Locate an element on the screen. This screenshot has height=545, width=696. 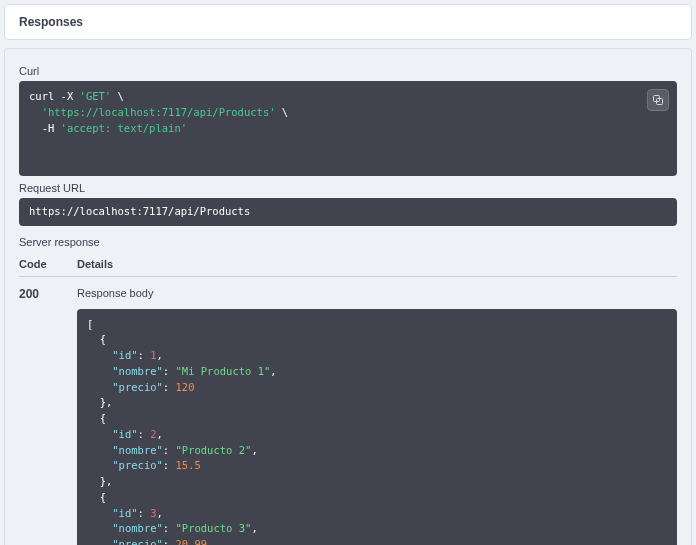
copy-curl-button is located at coordinates (658, 100).